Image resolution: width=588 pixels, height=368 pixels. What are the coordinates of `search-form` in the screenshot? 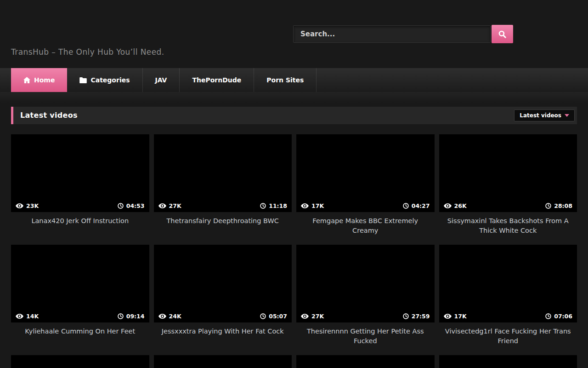 It's located at (403, 34).